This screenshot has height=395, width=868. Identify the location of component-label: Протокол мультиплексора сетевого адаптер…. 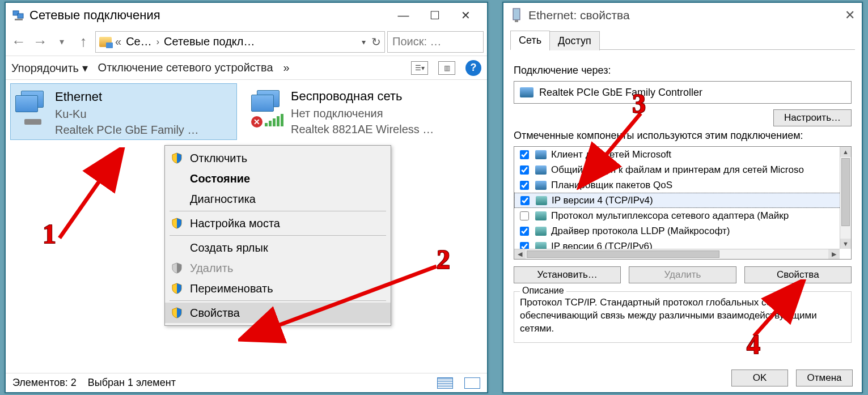
(670, 216).